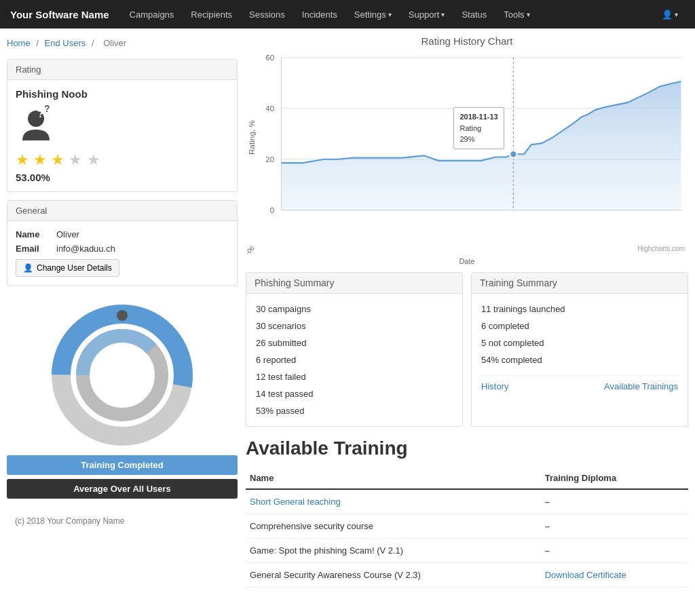 The image size is (695, 616). Describe the element at coordinates (467, 261) in the screenshot. I see `chart-x-label: Date` at that location.